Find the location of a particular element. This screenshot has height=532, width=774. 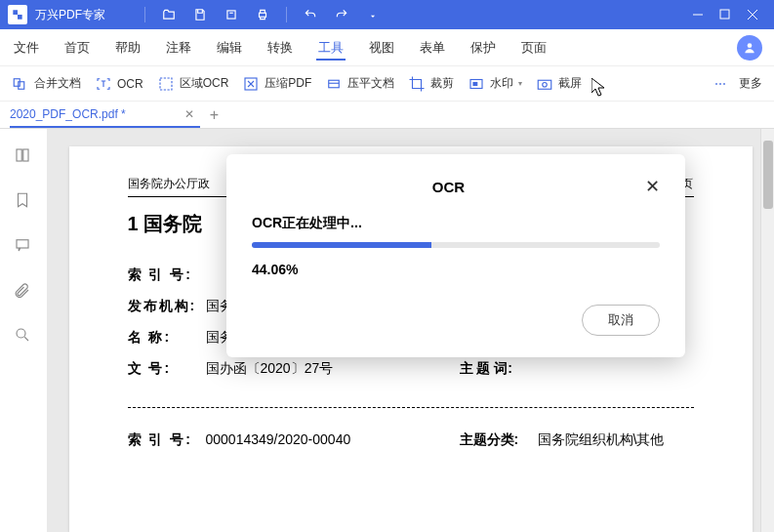

ocr-icon is located at coordinates (103, 84).